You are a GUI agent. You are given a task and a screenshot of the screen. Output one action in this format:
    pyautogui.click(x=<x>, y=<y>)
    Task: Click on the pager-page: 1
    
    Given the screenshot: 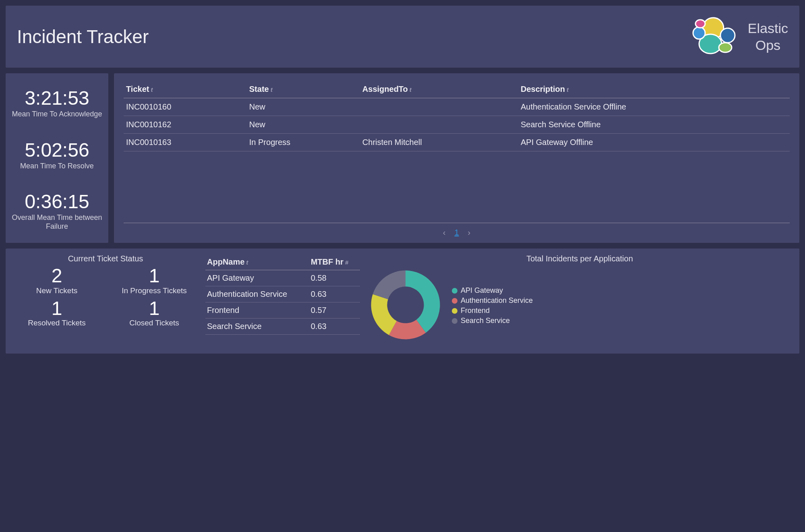 What is the action you would take?
    pyautogui.click(x=457, y=233)
    